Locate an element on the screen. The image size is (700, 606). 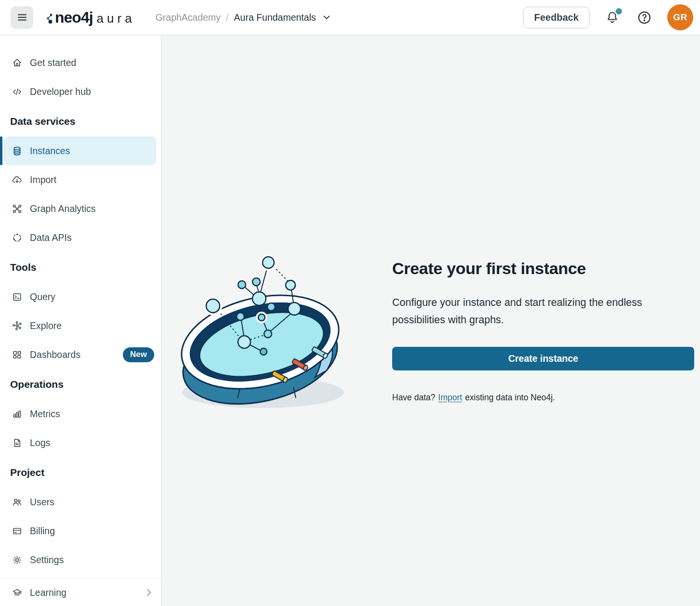
chevron-right-icon is located at coordinates (149, 593).